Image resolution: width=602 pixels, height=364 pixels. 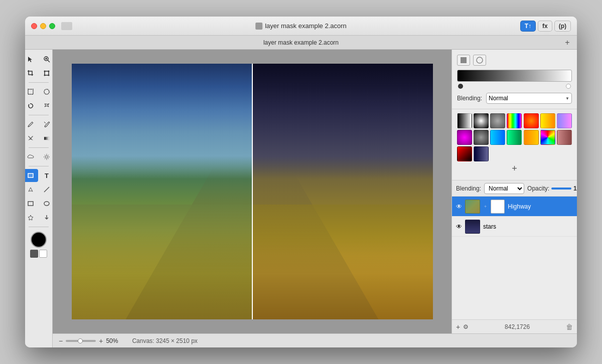 What do you see at coordinates (39, 199) in the screenshot?
I see `toolbar-left: T` at bounding box center [39, 199].